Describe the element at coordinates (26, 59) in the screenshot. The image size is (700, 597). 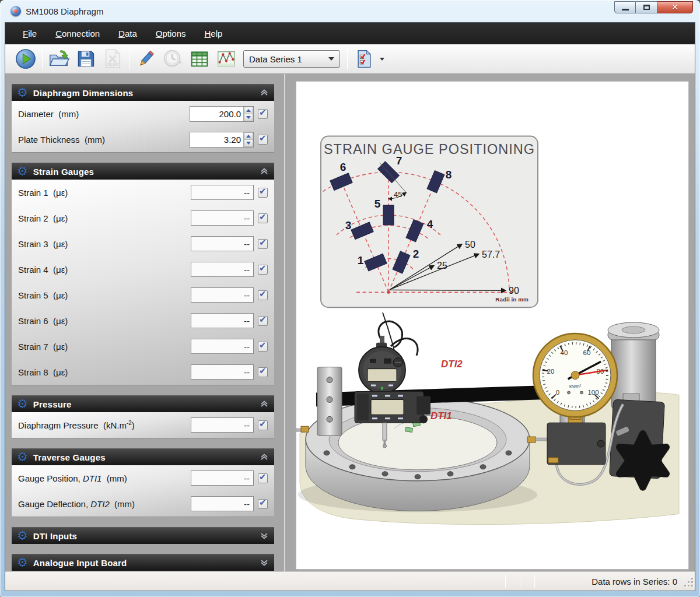
I see `run-button` at that location.